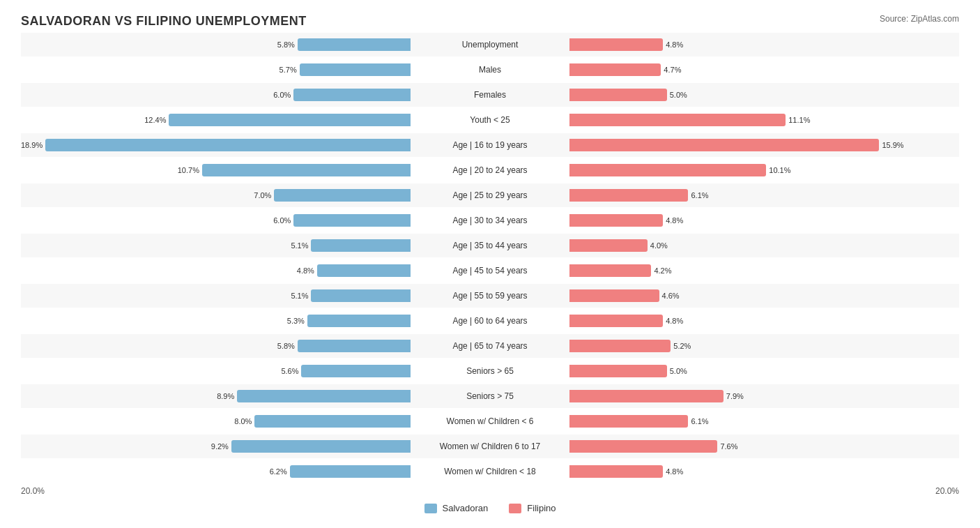 The height and width of the screenshot is (528, 980). I want to click on row-label: Age | 65 to 74 years, so click(490, 346).